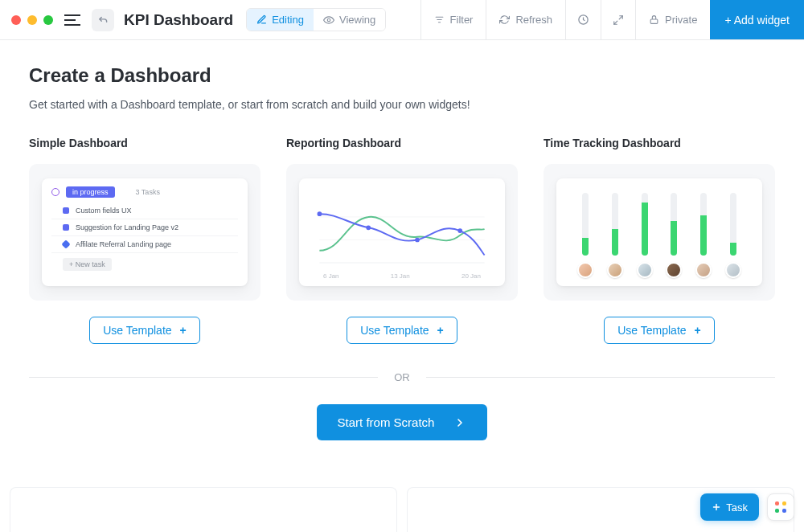 This screenshot has width=804, height=532. What do you see at coordinates (716, 507) in the screenshot?
I see `plus-icon` at bounding box center [716, 507].